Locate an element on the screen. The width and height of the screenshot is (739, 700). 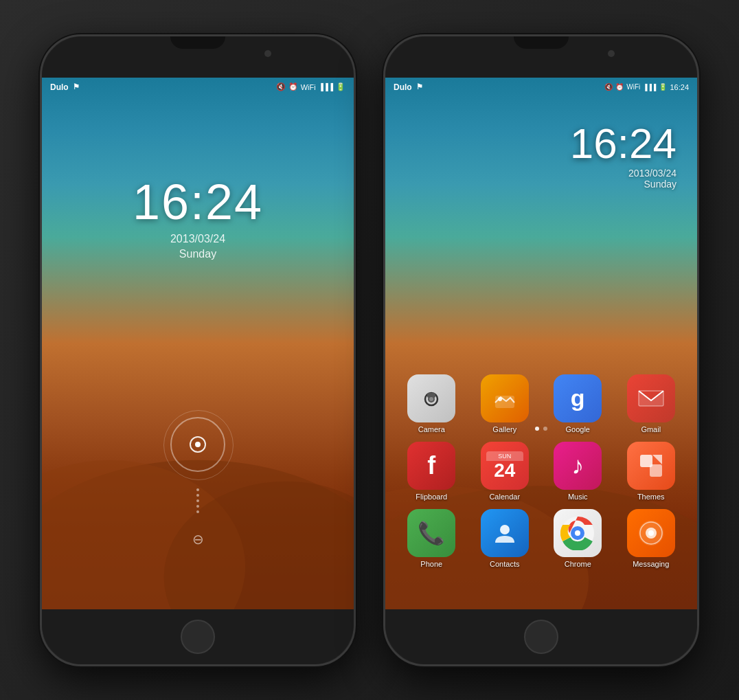
app-item-messaging: Messaging is located at coordinates (651, 539).